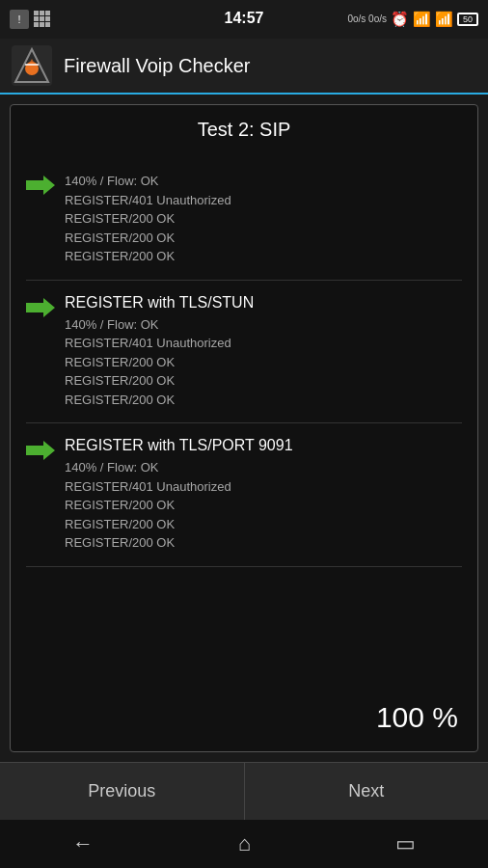  I want to click on section-line-1-0: 140% / Flow: OK, so click(149, 181).